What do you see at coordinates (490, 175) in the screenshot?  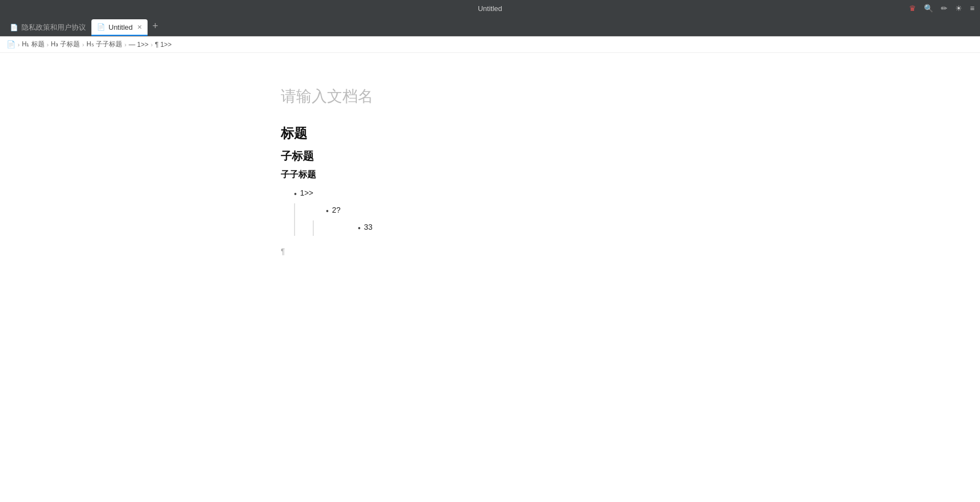 I see `heading-h5: 子子标题` at bounding box center [490, 175].